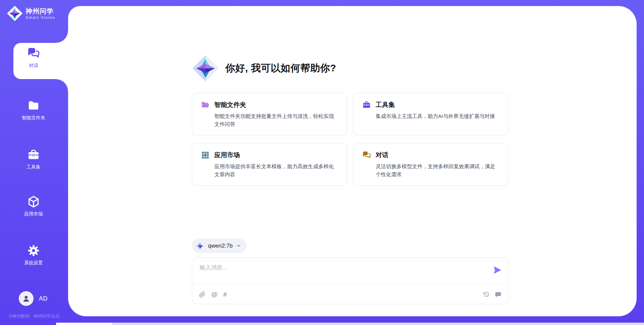 The height and width of the screenshot is (325, 644). Describe the element at coordinates (43, 299) in the screenshot. I see `user-name: AD` at that location.